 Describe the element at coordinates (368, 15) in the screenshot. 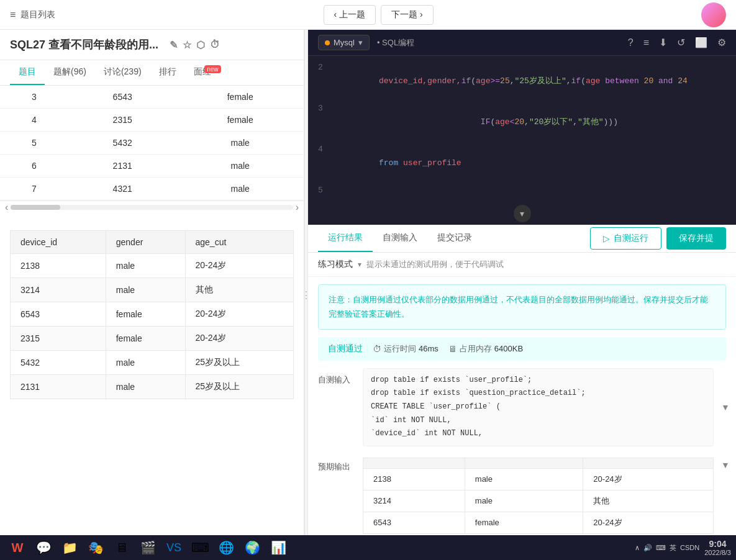

I see `top-nav: ≡ 题目列表 ‹ 上一题 下一题 ›` at that location.